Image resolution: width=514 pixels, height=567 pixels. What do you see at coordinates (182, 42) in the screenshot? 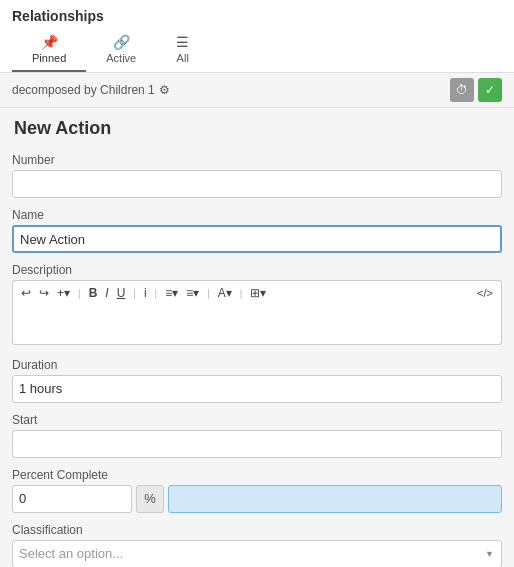
I see `list-icon: ☰` at bounding box center [182, 42].